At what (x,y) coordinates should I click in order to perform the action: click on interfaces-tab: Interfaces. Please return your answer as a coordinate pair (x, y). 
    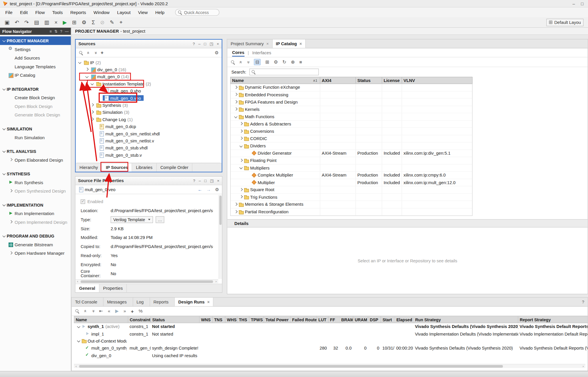
    Looking at the image, I should click on (262, 53).